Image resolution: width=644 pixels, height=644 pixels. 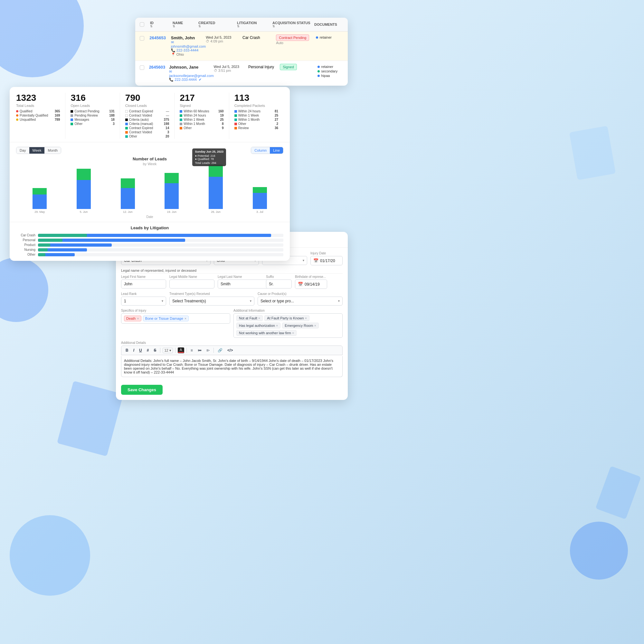 I want to click on dashboard-panel: 1323 Total Leads Qualified365 Potentiall…, so click(x=150, y=174).